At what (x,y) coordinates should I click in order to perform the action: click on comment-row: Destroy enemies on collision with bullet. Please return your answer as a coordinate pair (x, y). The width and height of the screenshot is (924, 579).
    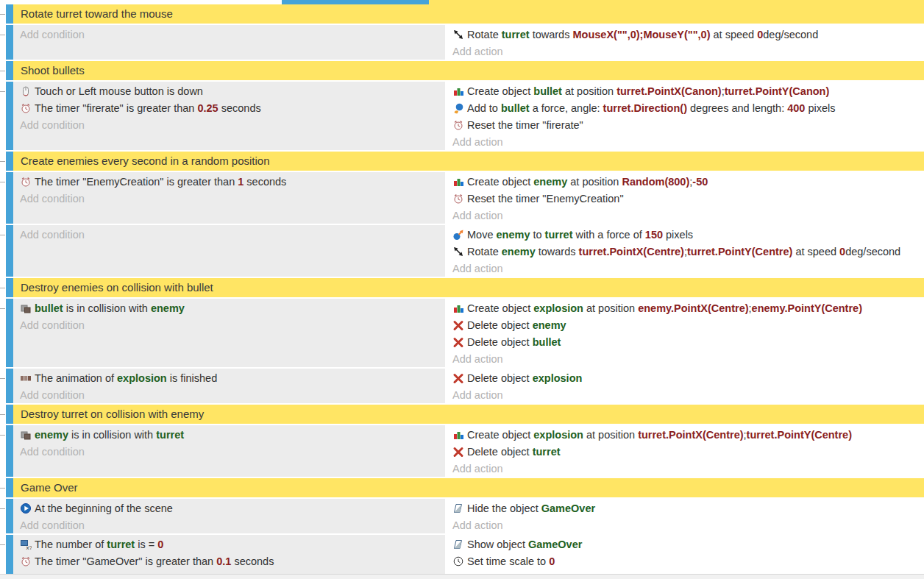
    Looking at the image, I should click on (469, 288).